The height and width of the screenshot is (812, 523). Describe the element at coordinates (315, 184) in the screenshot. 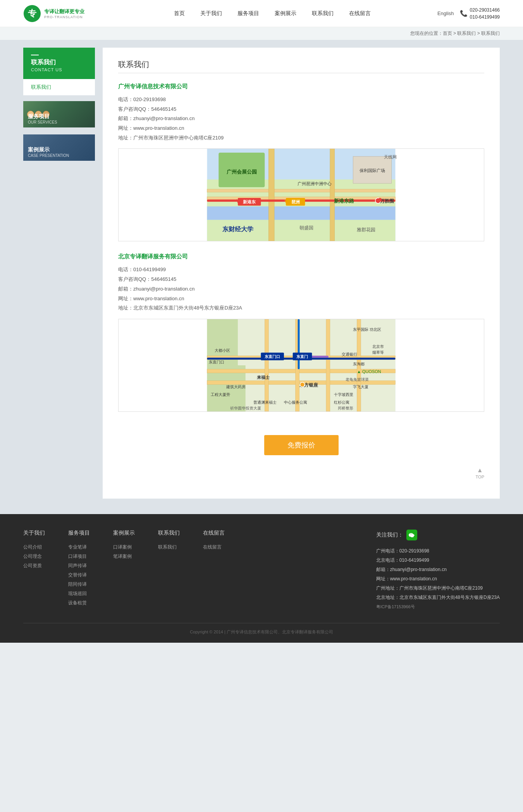

I see `svg-text: 广州琶洲中洲中心` at that location.